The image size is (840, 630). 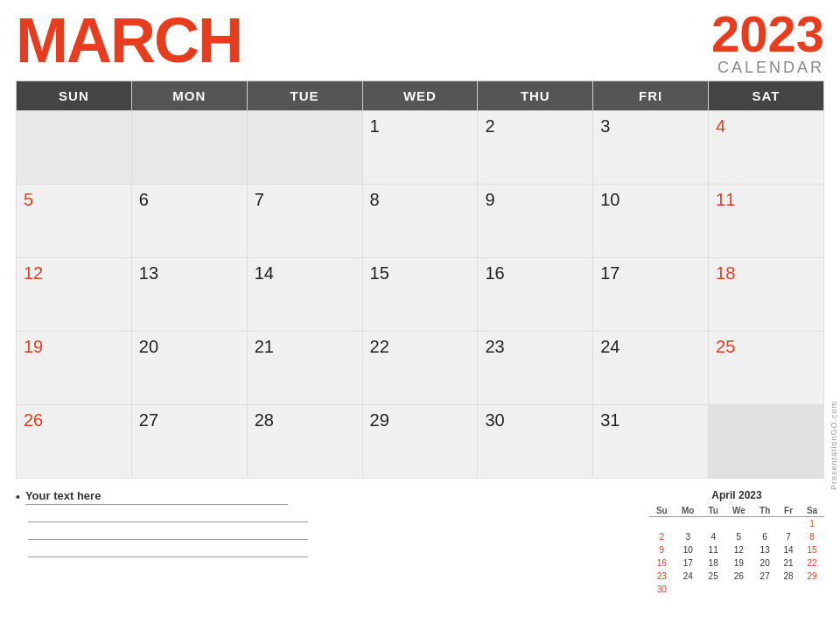 What do you see at coordinates (651, 96) in the screenshot?
I see `day-header-fri: FRI` at bounding box center [651, 96].